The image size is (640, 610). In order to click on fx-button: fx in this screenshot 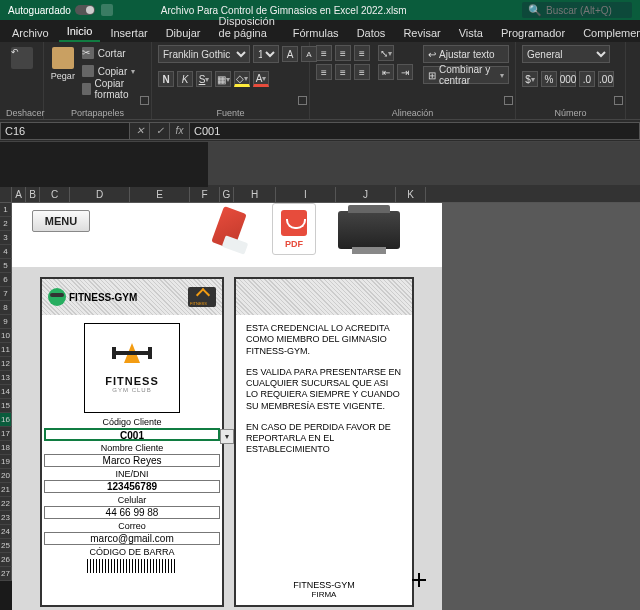, I will do `click(180, 131)`.